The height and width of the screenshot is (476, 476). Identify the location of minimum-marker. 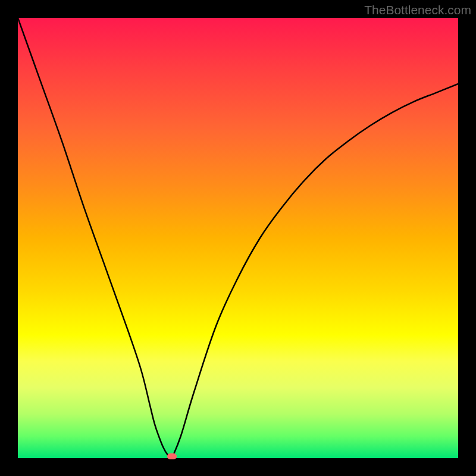
(172, 456).